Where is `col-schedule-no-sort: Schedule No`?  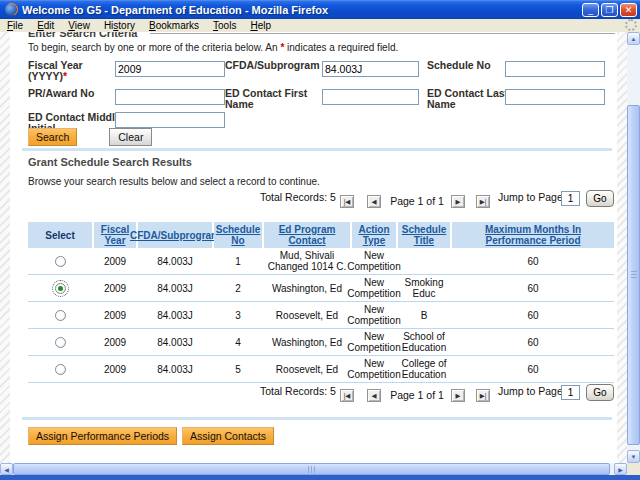 col-schedule-no-sort: Schedule No is located at coordinates (238, 235).